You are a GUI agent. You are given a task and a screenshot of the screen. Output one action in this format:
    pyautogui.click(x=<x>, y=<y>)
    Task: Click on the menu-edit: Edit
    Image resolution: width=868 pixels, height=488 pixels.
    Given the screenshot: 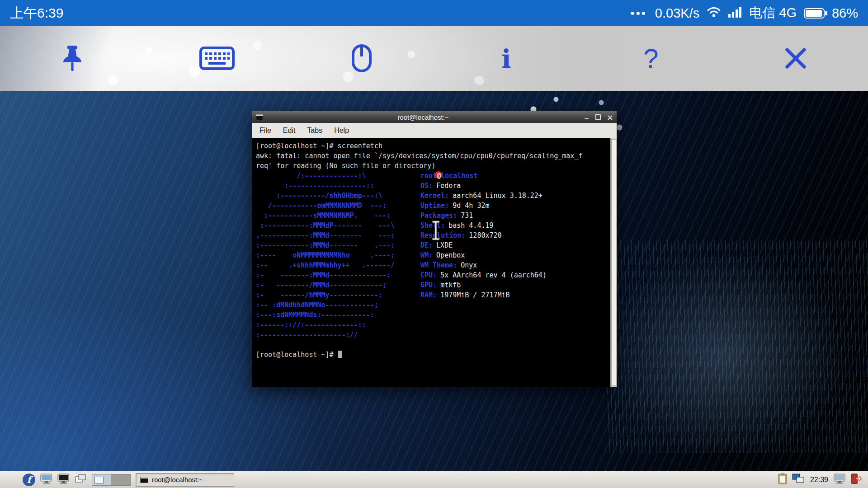 What is the action you would take?
    pyautogui.click(x=289, y=131)
    